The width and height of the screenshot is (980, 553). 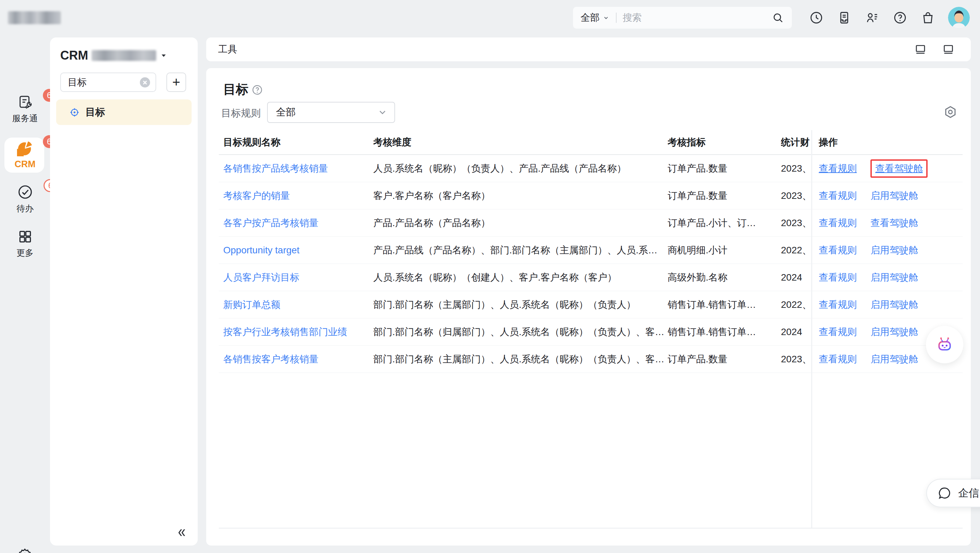 I want to click on target-icon, so click(x=75, y=113).